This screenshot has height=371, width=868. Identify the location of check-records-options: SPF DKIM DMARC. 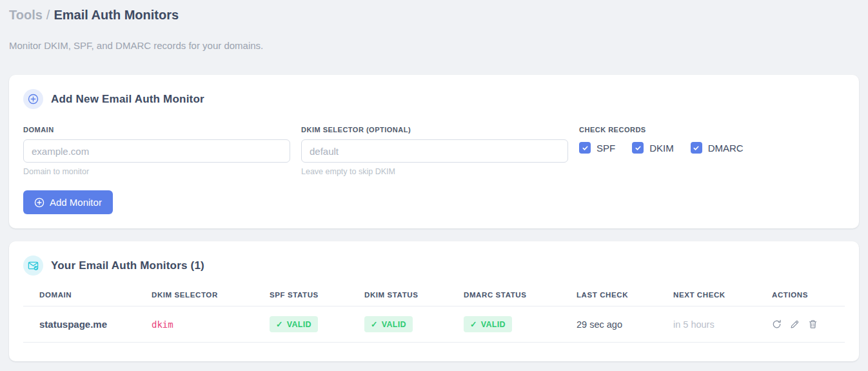
(712, 148).